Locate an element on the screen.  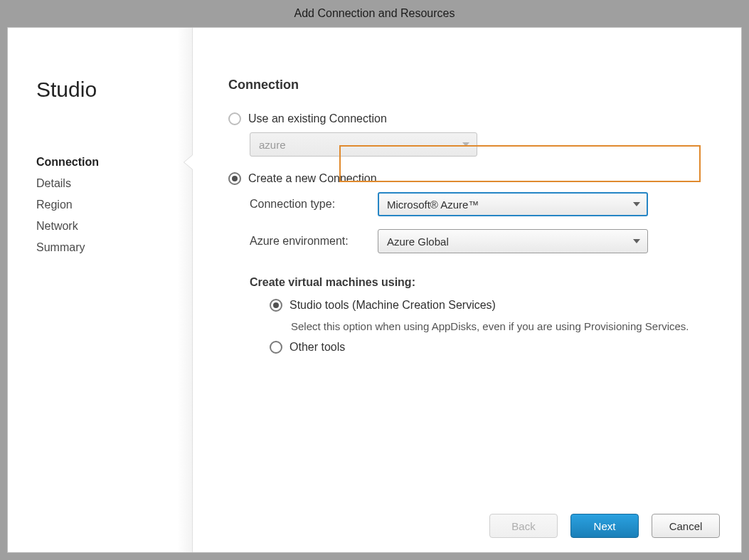
radio-use-existing-label: Use an existing Connection is located at coordinates (317, 119).